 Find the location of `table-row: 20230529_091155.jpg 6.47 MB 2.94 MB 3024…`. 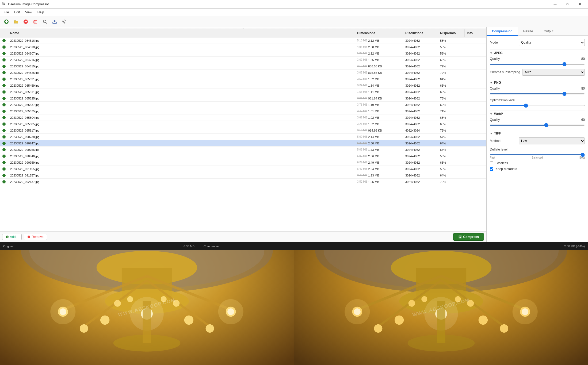

table-row: 20230529_091155.jpg 6.47 MB 2.94 MB 3024… is located at coordinates (243, 169).